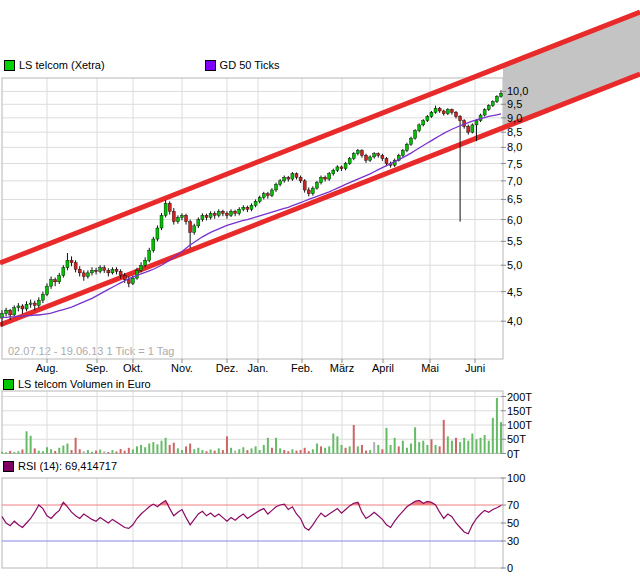  Describe the element at coordinates (475, 368) in the screenshot. I see `month-tick-label: Juni` at that location.